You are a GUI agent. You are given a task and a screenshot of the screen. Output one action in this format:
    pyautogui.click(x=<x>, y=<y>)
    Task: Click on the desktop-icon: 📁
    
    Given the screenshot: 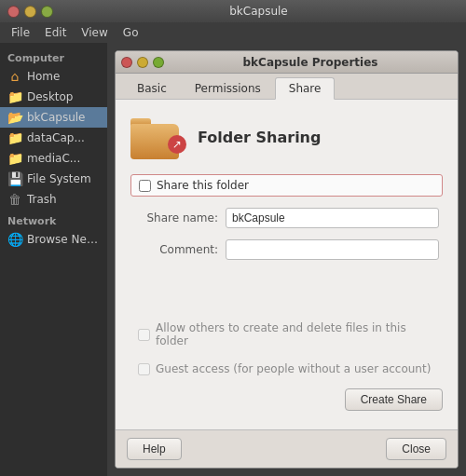 What is the action you would take?
    pyautogui.click(x=15, y=97)
    